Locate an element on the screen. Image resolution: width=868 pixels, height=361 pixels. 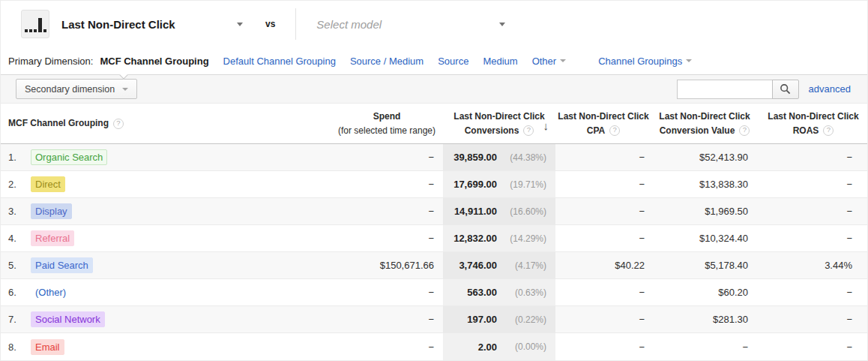
search-icon is located at coordinates (786, 89).